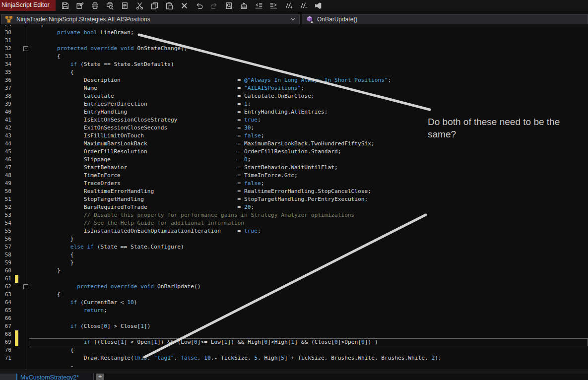 This screenshot has height=380, width=588. What do you see at coordinates (294, 271) in the screenshot?
I see `code-line: 60 }` at bounding box center [294, 271].